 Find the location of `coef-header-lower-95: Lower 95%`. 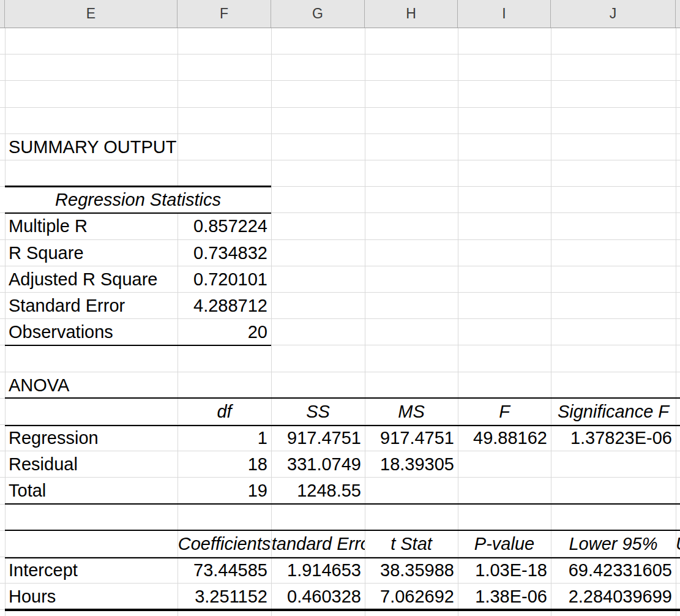

coef-header-lower-95: Lower 95% is located at coordinates (613, 544).